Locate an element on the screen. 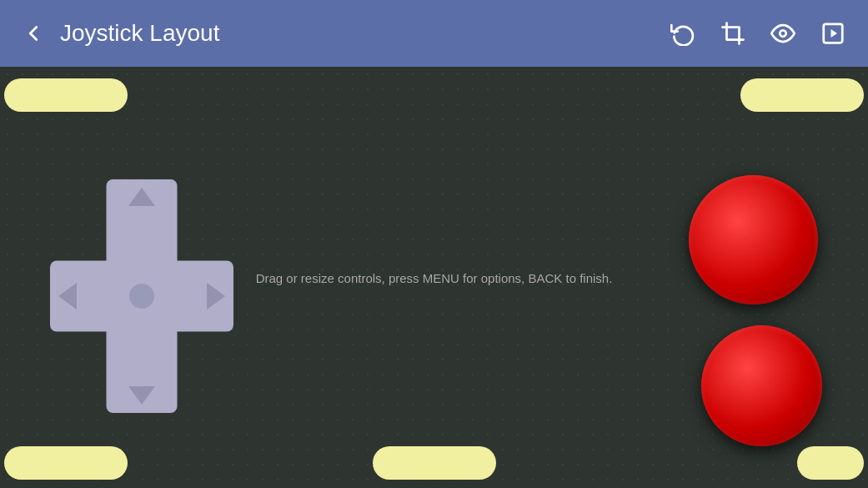 The image size is (868, 488). pill-bottom-left is located at coordinates (66, 463).